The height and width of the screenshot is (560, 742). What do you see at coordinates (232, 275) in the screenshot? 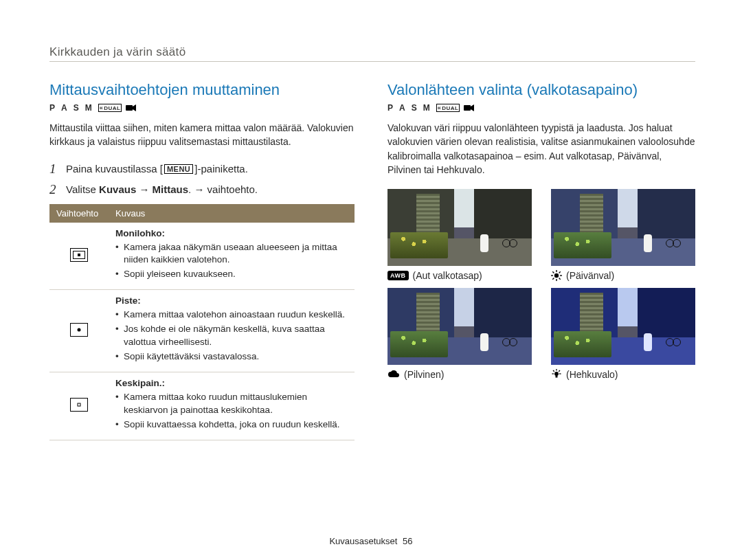
I see `multi-bullet-2: Sopii yleiseen kuvaukseen.` at bounding box center [232, 275].